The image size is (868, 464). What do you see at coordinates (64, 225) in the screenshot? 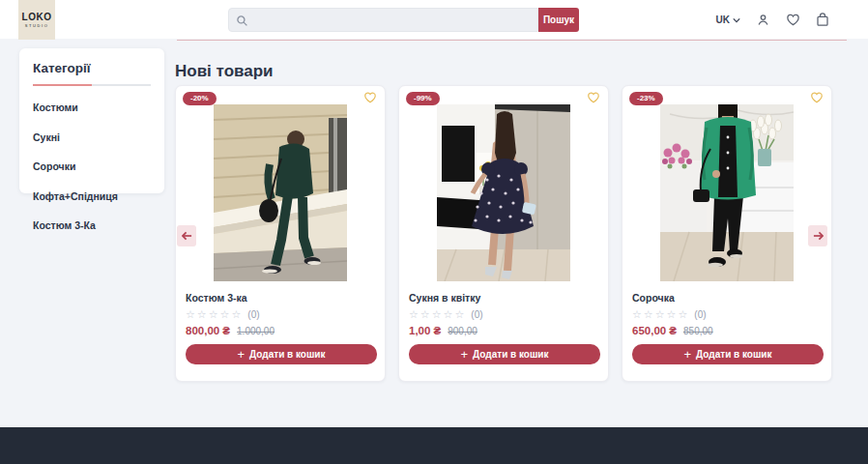
I see `sidebar-item-kostium-3ka: Костюм 3-Ка` at bounding box center [64, 225].